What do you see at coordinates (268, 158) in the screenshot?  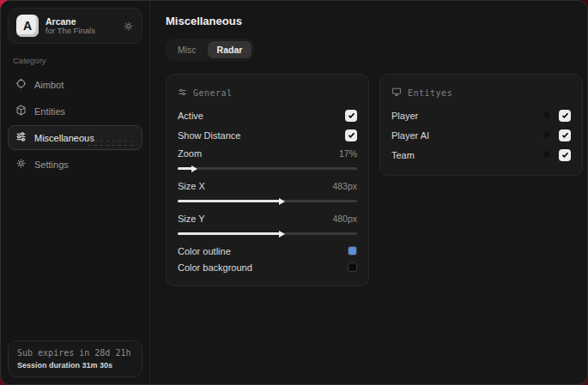 I see `zoom-slider-group: Zoom 17%` at bounding box center [268, 158].